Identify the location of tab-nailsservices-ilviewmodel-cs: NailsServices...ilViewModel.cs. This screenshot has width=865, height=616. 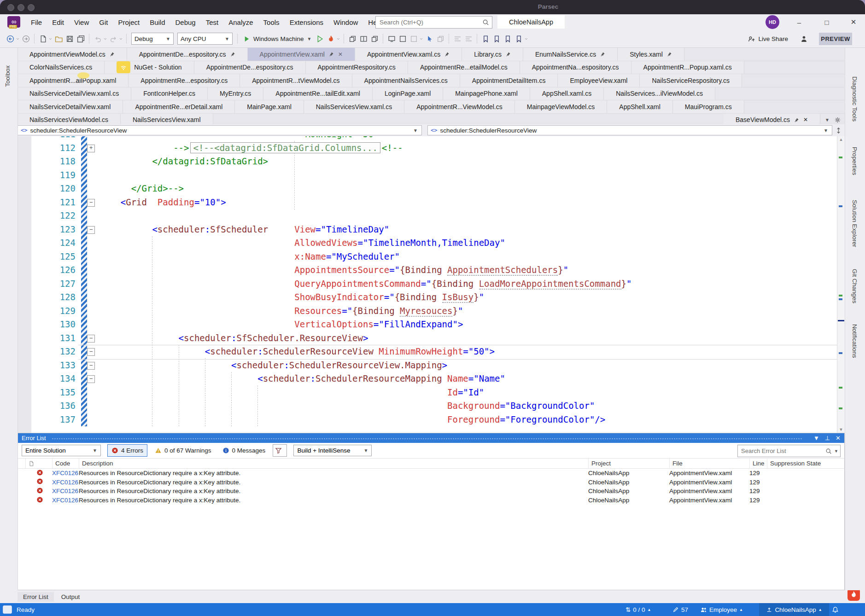
(660, 94).